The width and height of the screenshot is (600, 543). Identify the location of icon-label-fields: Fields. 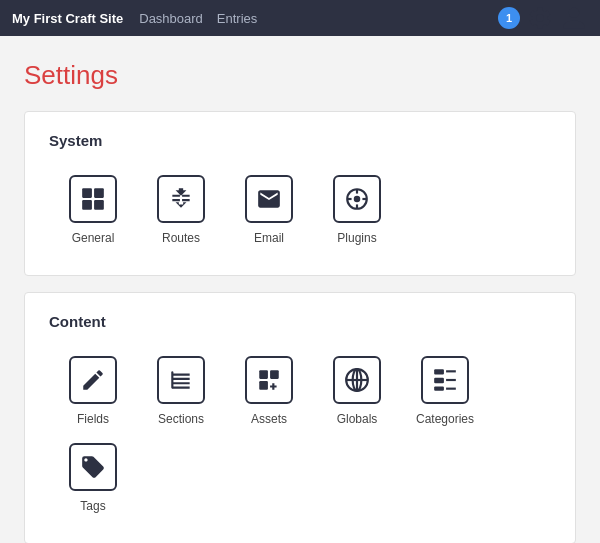
(93, 420).